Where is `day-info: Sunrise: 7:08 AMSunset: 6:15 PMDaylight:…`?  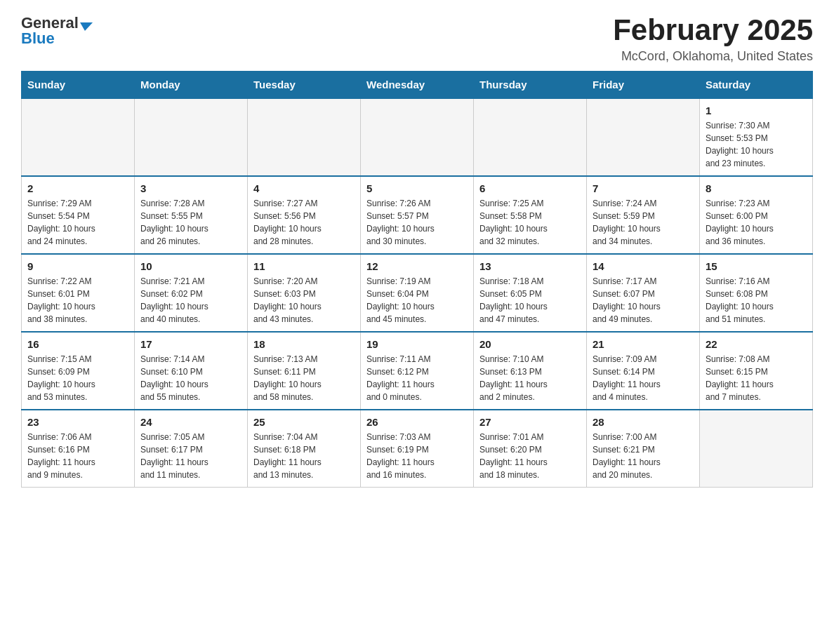
day-info: Sunrise: 7:08 AMSunset: 6:15 PMDaylight:… is located at coordinates (756, 378).